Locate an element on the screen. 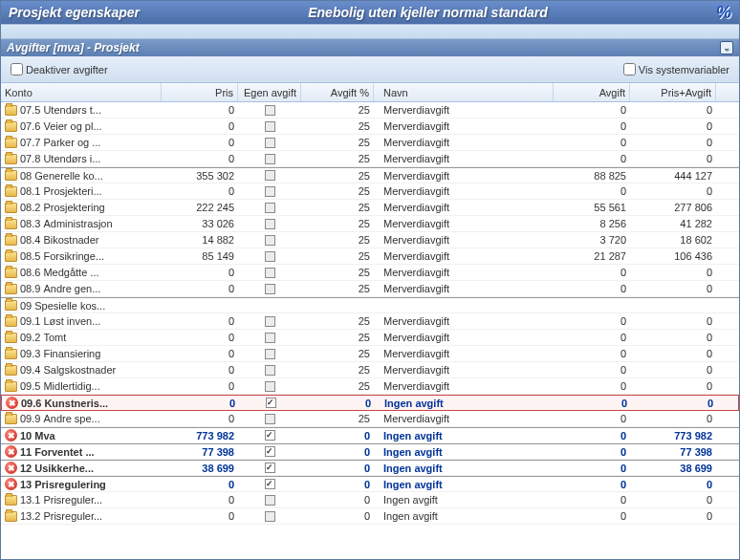 The image size is (740, 560). row-code: 13.1 is located at coordinates (31, 500).